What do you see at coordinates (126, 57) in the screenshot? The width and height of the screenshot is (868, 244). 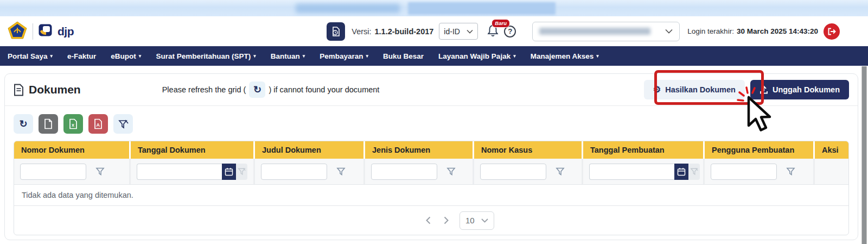 I see `nav-item-ebupot: eBupot▾` at bounding box center [126, 57].